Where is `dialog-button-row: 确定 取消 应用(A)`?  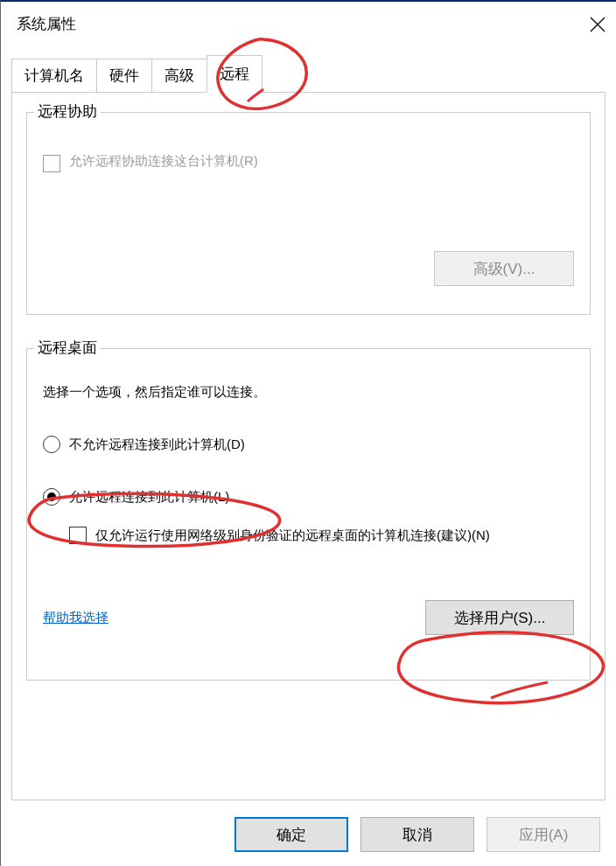
dialog-button-row: 确定 取消 应用(A) is located at coordinates (417, 835).